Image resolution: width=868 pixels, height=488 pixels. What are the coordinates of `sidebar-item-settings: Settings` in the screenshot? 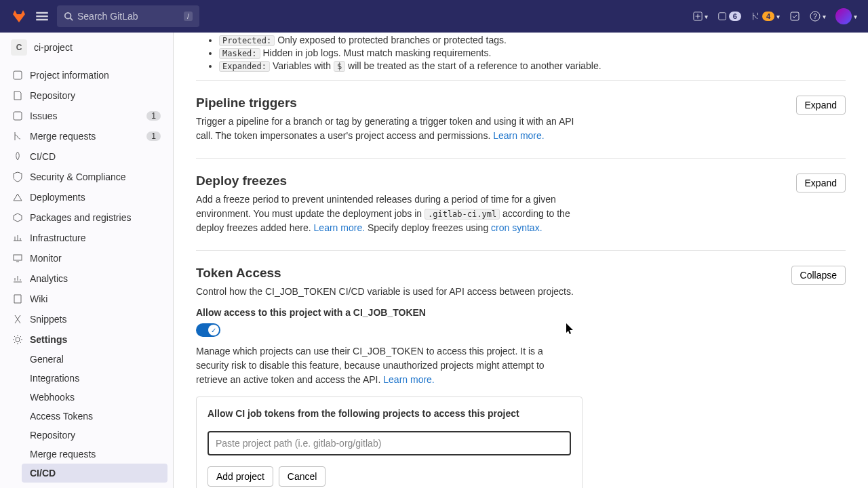 It's located at (87, 340).